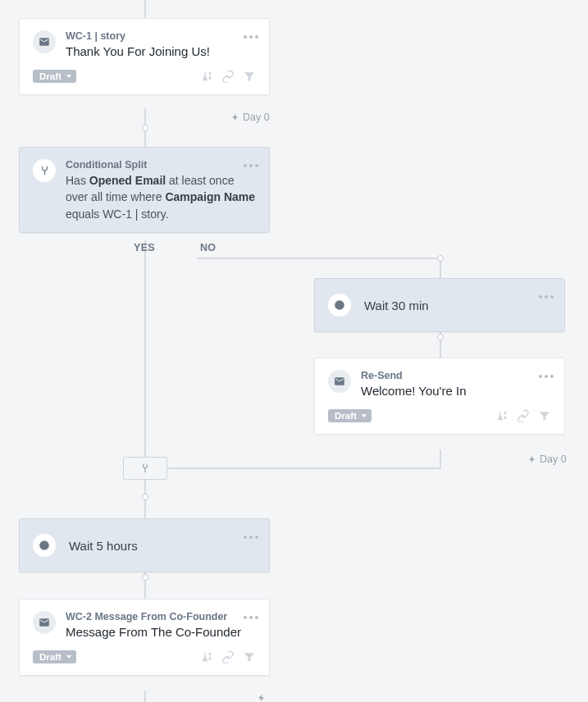 Image resolution: width=588 pixels, height=702 pixels. Describe the element at coordinates (161, 52) in the screenshot. I see `email-title: Thank You For Joining Us!` at that location.